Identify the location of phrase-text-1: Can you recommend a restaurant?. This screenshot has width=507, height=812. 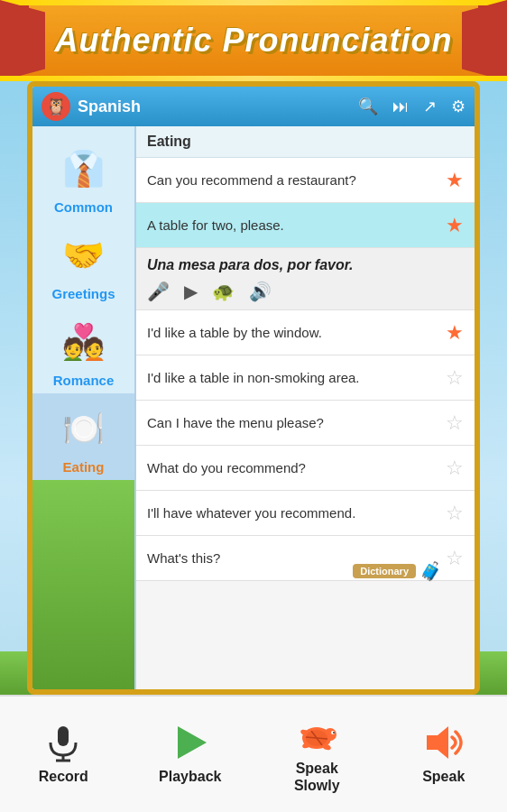
(292, 180).